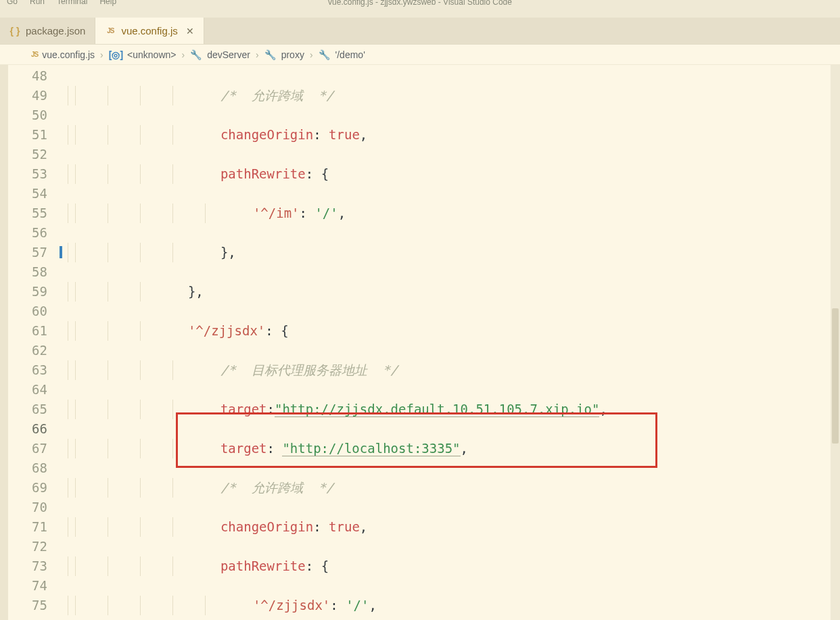 The image size is (840, 620). I want to click on line-number: 50, so click(36, 115).